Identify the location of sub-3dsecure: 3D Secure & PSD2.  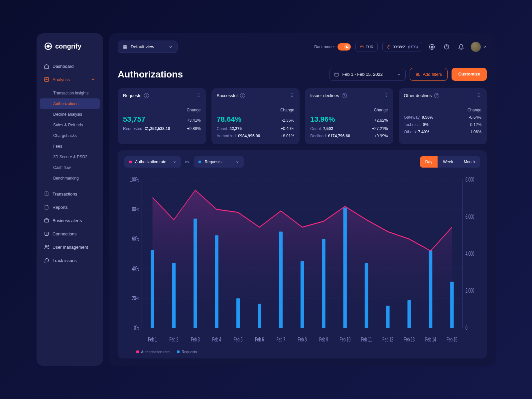
(70, 157).